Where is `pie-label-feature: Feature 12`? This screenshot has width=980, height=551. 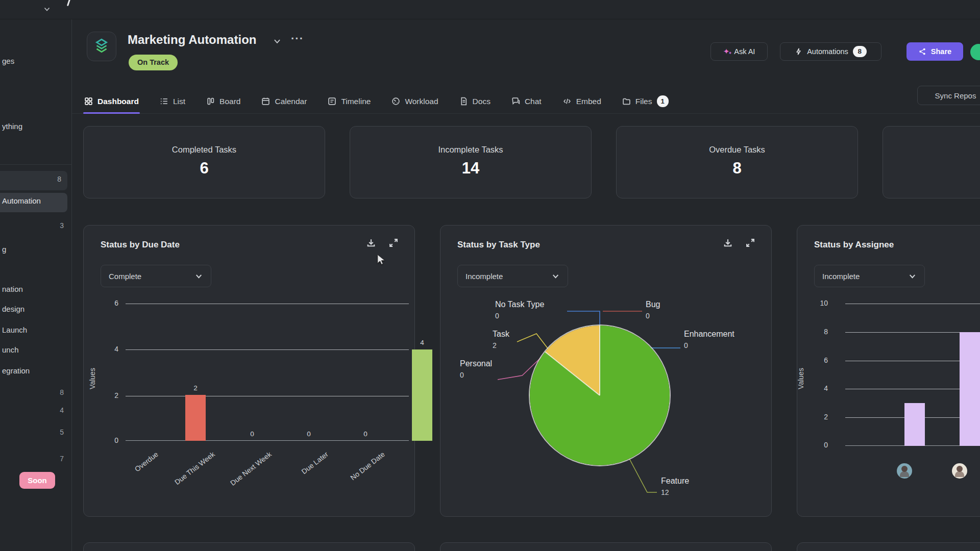
pie-label-feature: Feature 12 is located at coordinates (675, 487).